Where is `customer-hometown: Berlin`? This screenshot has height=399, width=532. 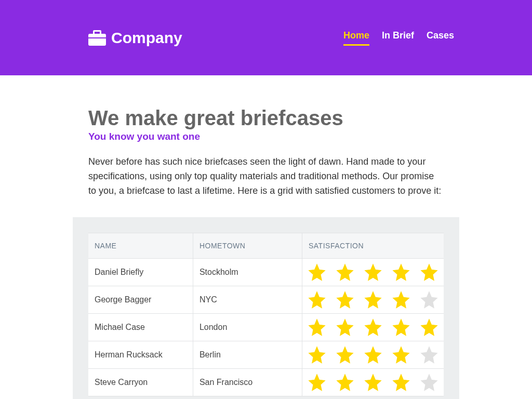
customer-hometown: Berlin is located at coordinates (247, 354).